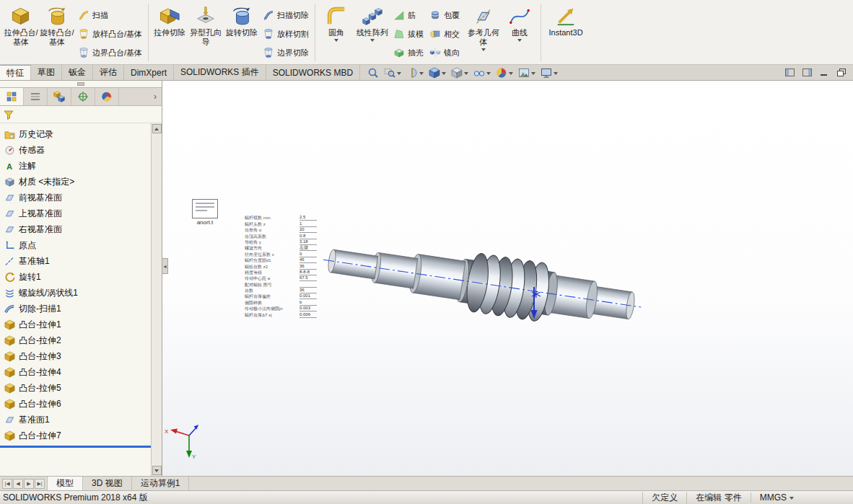  I want to click on extrude-cut-button: 拉伸切除, so click(170, 19).